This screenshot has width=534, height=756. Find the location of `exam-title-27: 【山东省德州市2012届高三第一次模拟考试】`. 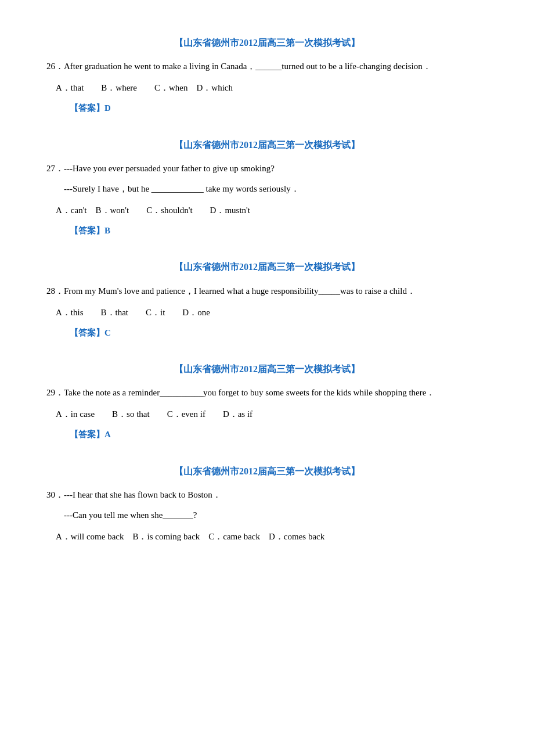

exam-title-27: 【山东省德州市2012届高三第一次模拟考试】 is located at coordinates (267, 145).